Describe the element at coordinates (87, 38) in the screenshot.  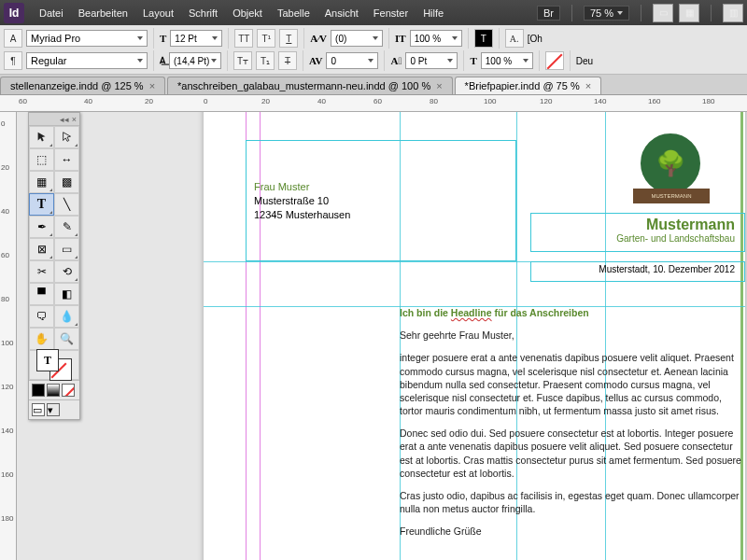
I see `font-family-dropdown: Myriad Pro` at that location.